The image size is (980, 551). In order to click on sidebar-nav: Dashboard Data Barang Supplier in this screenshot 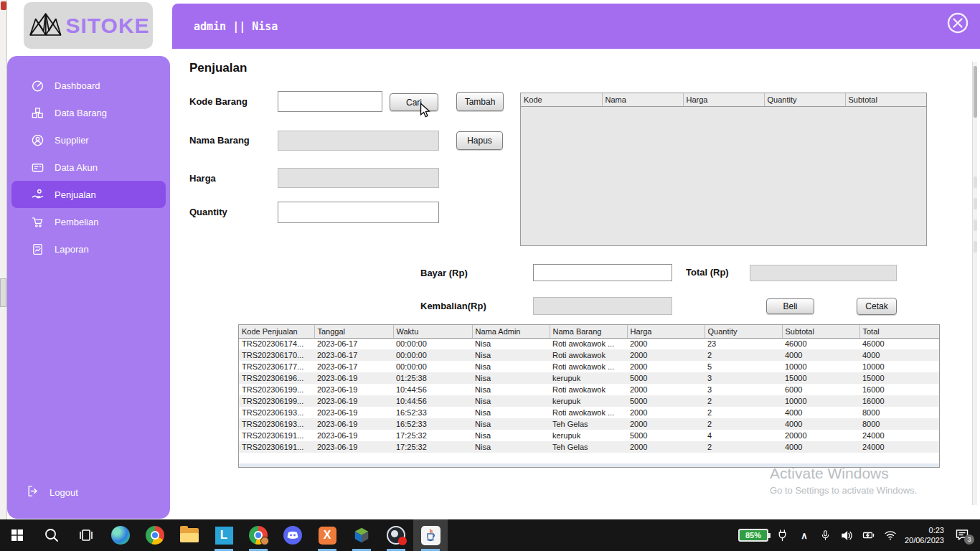, I will do `click(89, 167)`.